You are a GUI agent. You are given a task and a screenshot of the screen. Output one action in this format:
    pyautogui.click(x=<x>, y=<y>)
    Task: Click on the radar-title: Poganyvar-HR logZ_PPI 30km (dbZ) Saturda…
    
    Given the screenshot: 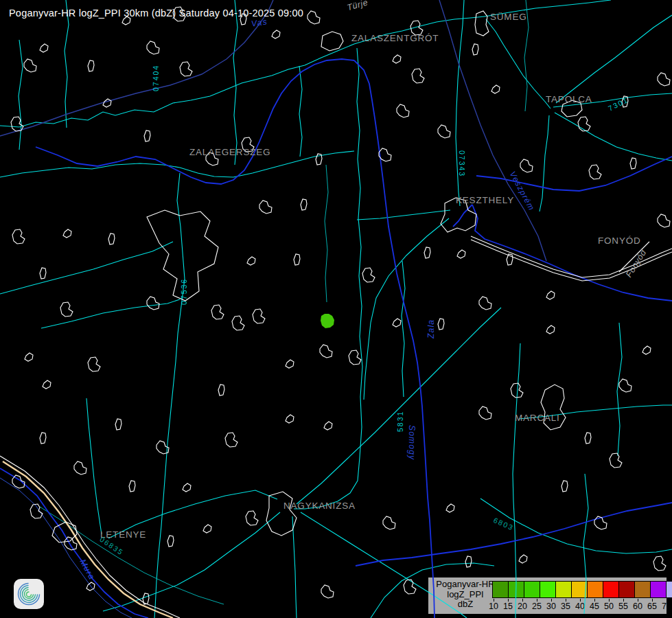 What is the action you would take?
    pyautogui.click(x=157, y=13)
    